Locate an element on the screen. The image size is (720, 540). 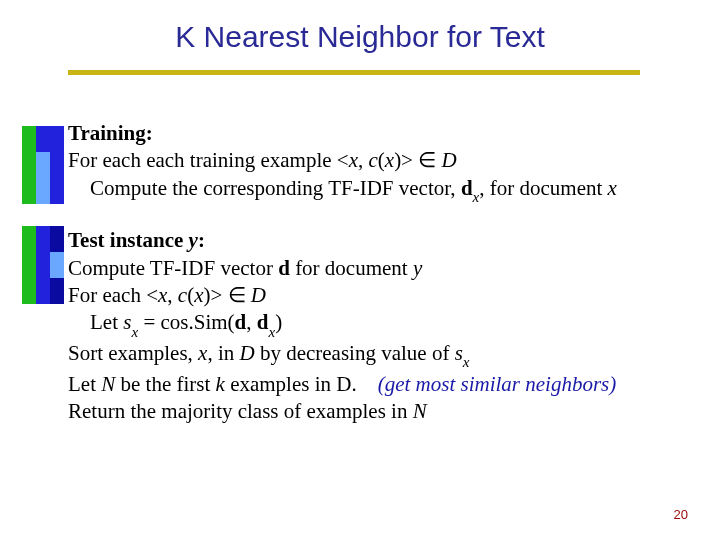
text: Test instance is located at coordinates (128, 240).